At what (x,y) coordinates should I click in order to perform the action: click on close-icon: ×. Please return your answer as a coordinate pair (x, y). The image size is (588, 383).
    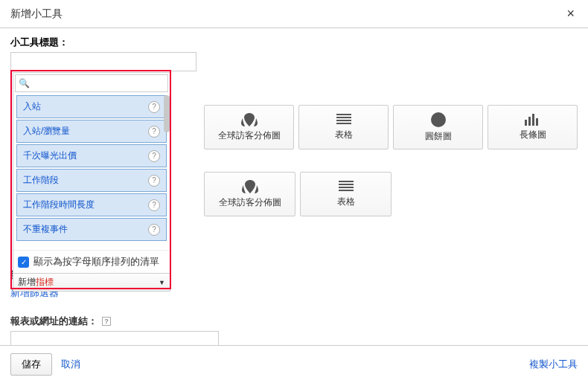
    Looking at the image, I should click on (570, 13).